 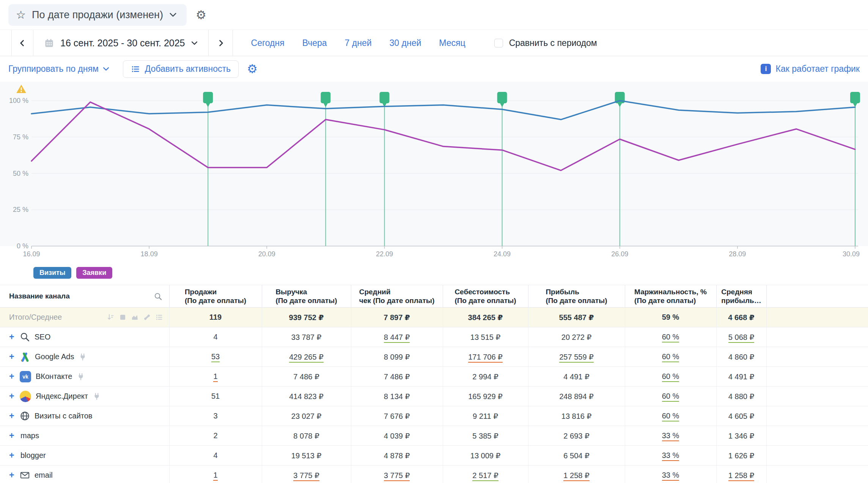 What do you see at coordinates (221, 43) in the screenshot?
I see `next-period-button` at bounding box center [221, 43].